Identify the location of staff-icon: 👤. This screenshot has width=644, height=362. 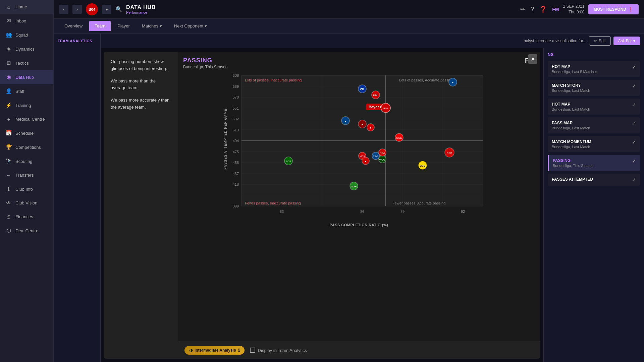
(9, 91).